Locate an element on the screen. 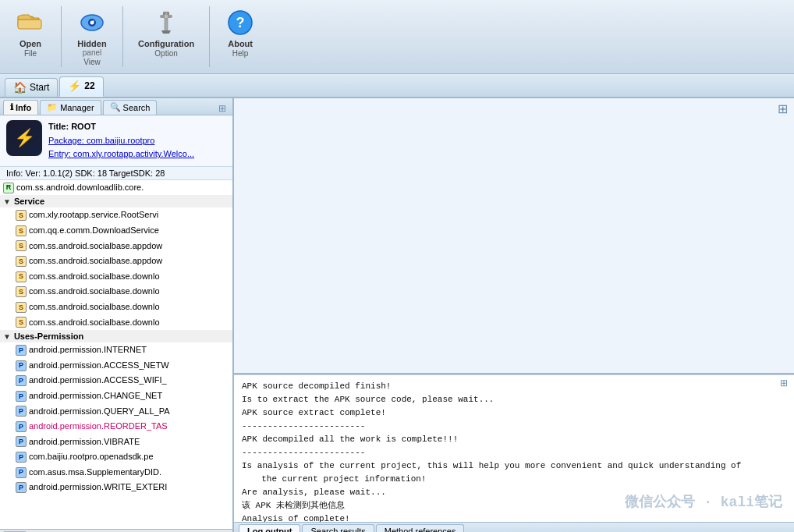 This screenshot has height=532, width=794. tree-item: Scom.xly.rootapp.service.RootServi is located at coordinates (116, 215).